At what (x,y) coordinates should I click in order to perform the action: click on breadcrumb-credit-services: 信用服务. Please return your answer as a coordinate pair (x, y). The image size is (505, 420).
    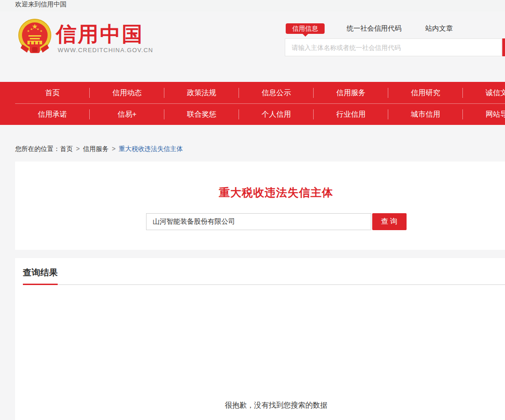
    Looking at the image, I should click on (96, 149).